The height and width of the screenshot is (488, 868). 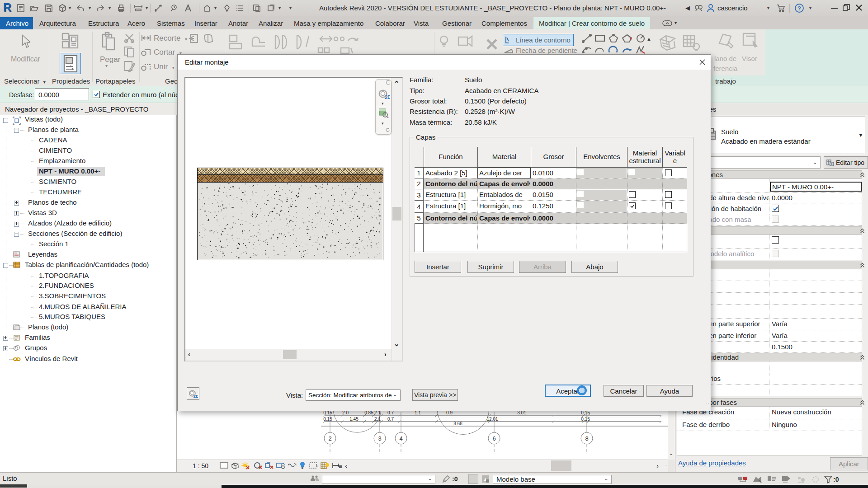 What do you see at coordinates (377, 419) in the screenshot?
I see `svg-text: 2.1` at bounding box center [377, 419].